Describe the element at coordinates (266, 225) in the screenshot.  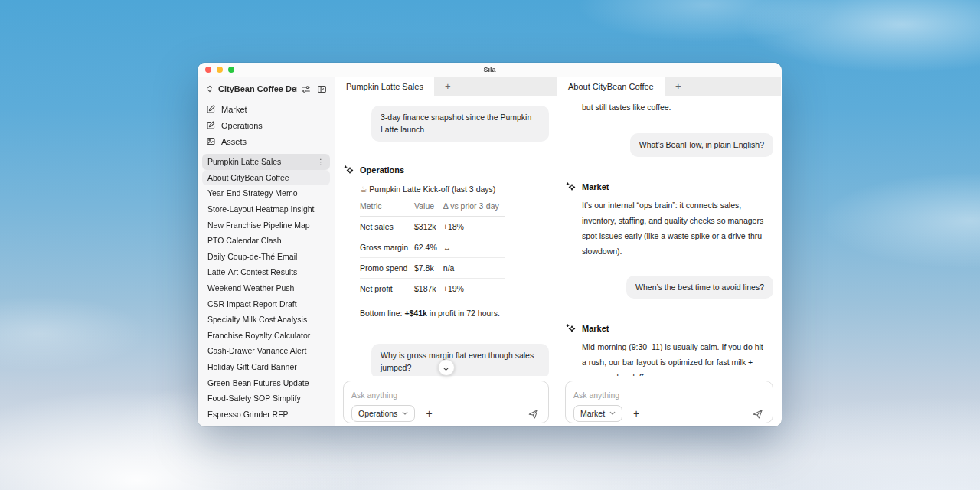
I see `chat-item: New Franchise Pipeline Map` at that location.